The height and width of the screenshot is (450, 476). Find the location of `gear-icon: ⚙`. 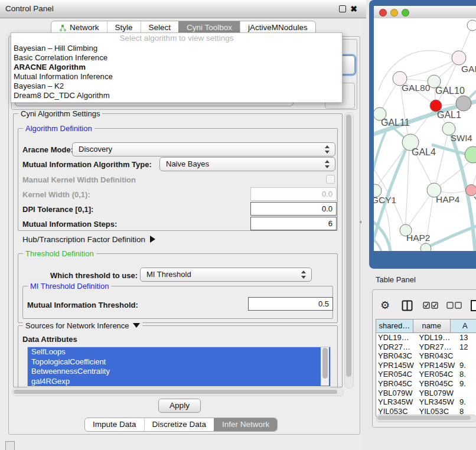

gear-icon: ⚙ is located at coordinates (385, 305).